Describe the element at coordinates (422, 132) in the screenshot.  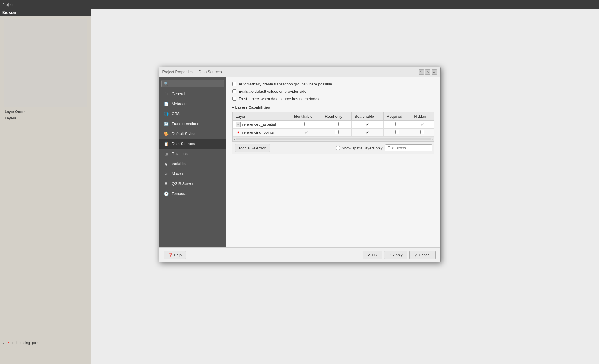
I see `hidden-checkbox-points` at that location.